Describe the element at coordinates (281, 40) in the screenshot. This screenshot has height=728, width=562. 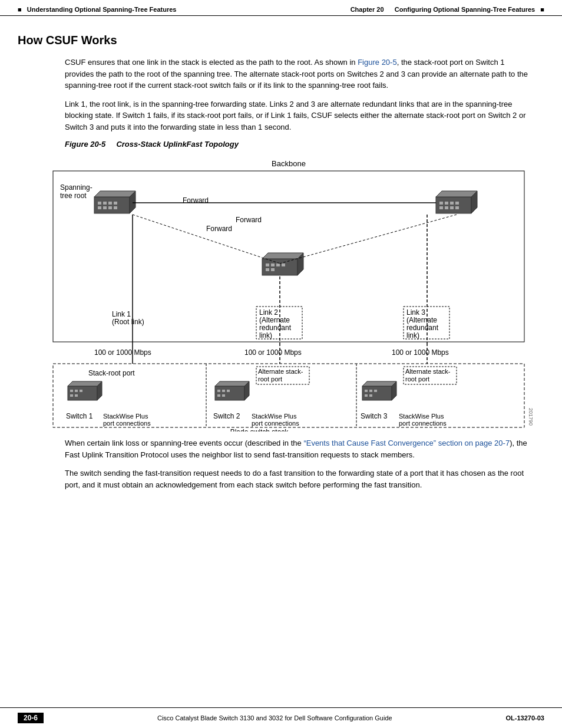
I see `section-title: How CSUF Works` at that location.